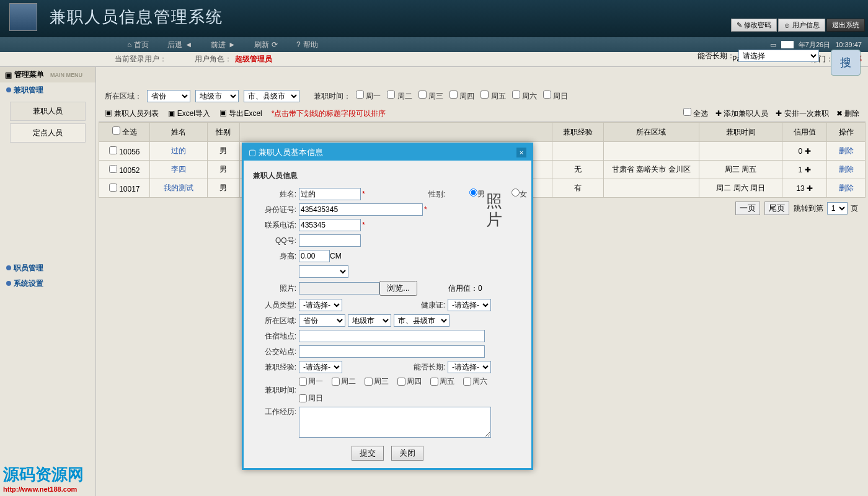 The image size is (868, 496). What do you see at coordinates (321, 305) in the screenshot?
I see `select-person-type: -请选择-` at bounding box center [321, 305].